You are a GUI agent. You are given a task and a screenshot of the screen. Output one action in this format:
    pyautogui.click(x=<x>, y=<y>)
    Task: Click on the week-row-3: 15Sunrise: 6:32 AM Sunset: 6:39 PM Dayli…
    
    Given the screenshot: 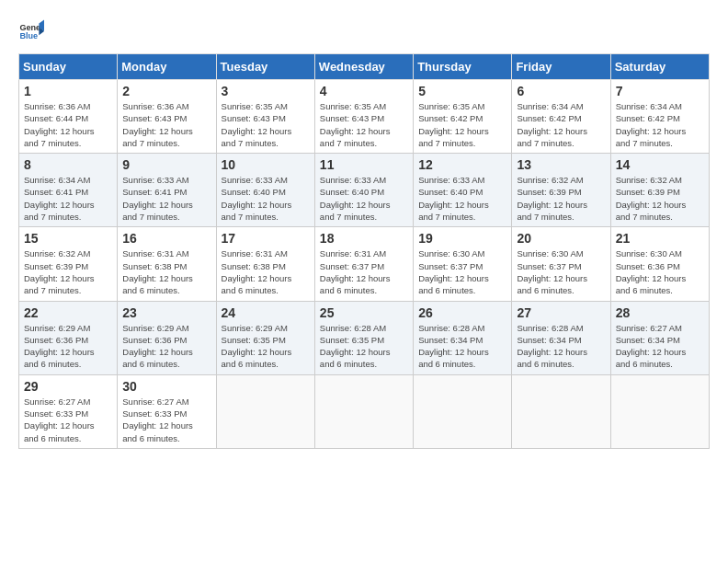 What is the action you would take?
    pyautogui.click(x=364, y=264)
    